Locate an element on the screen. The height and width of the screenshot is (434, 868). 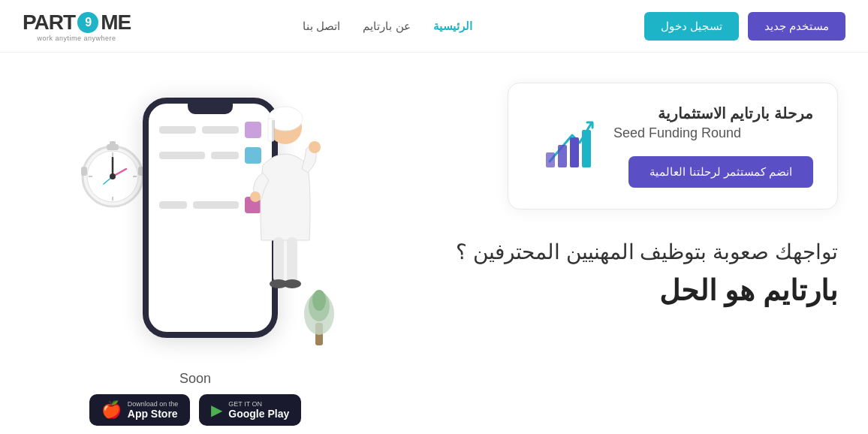
login-button: تسجيل دخول is located at coordinates (692, 26).